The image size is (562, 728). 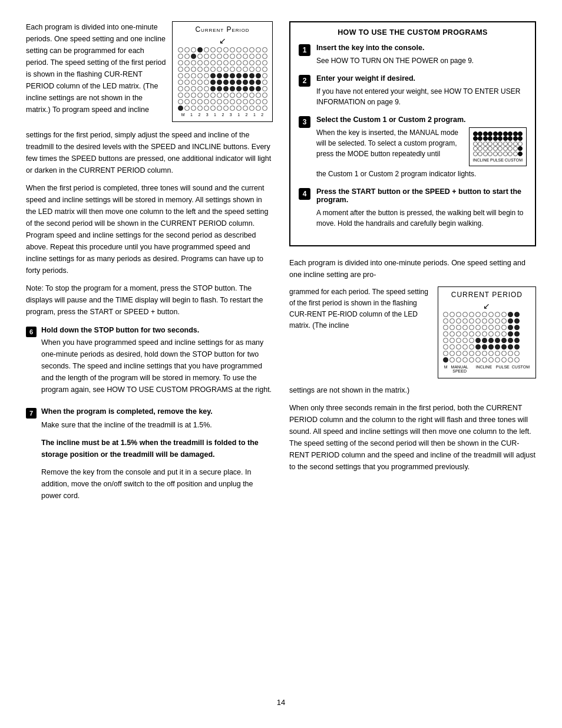 What do you see at coordinates (412, 332) in the screenshot?
I see `period-section: grammed for each period. The speed setti…` at bounding box center [412, 332].